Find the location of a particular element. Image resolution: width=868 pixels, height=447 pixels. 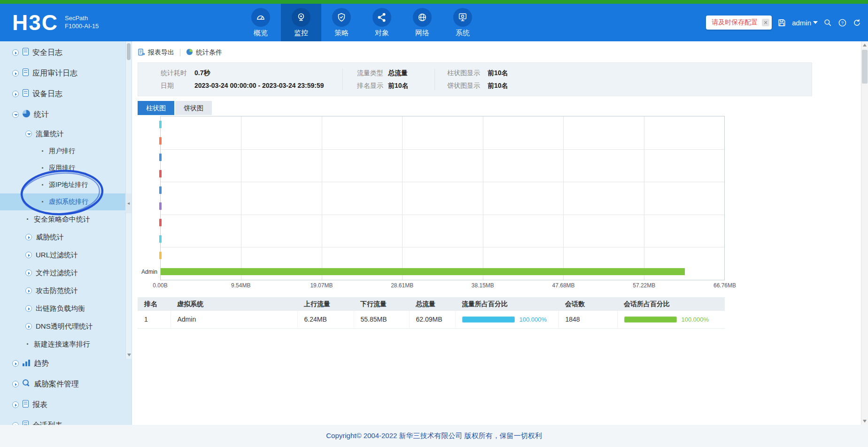

sidebar-item-user-rank: ·用户排行 is located at coordinates (66, 151).